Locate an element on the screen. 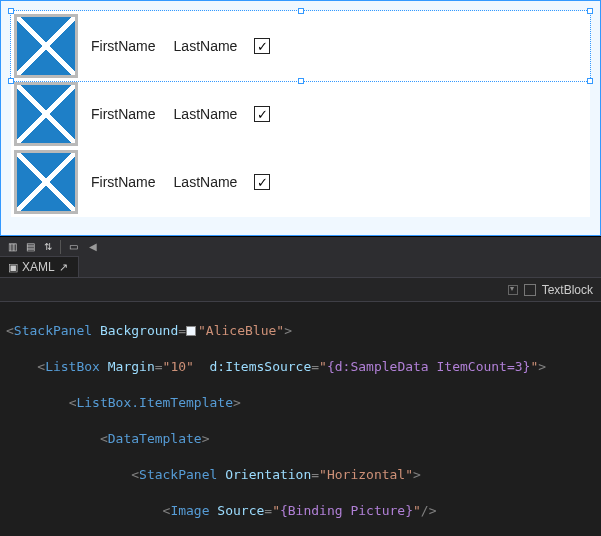 Image resolution: width=601 pixels, height=536 pixels. xaml-code-icon: ▣ is located at coordinates (13, 268).